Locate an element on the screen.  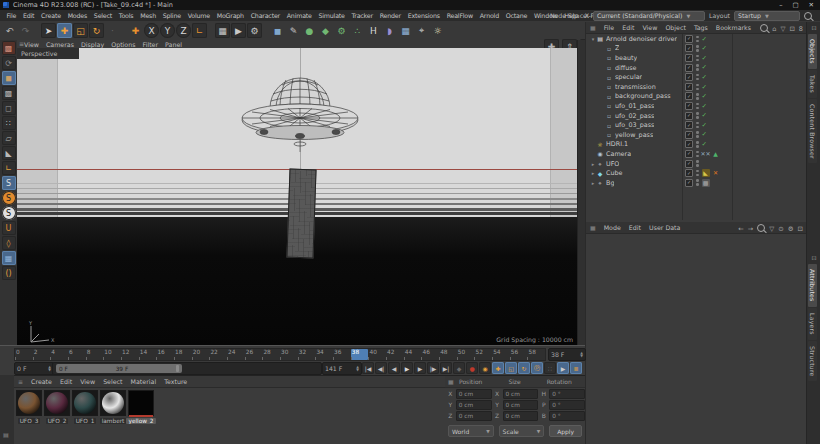
subdivision-surface-menu: ● is located at coordinates (310, 30).